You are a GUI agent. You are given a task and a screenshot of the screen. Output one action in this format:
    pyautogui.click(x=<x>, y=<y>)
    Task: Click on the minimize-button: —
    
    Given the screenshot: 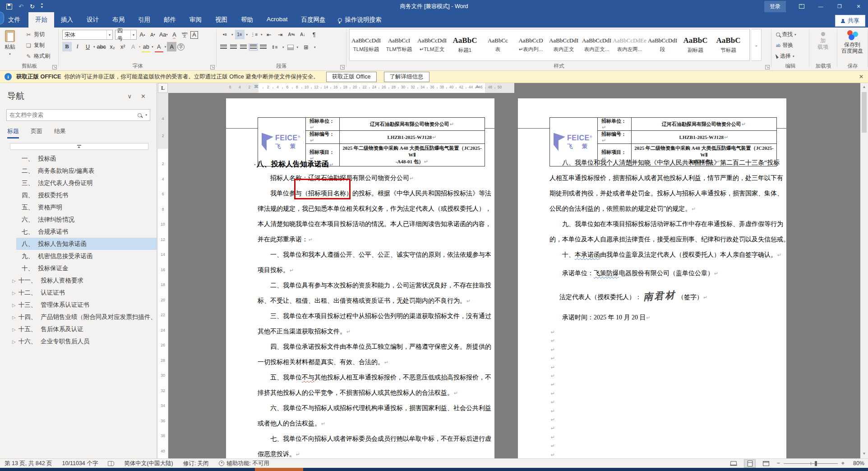 What is the action you would take?
    pyautogui.click(x=821, y=6)
    